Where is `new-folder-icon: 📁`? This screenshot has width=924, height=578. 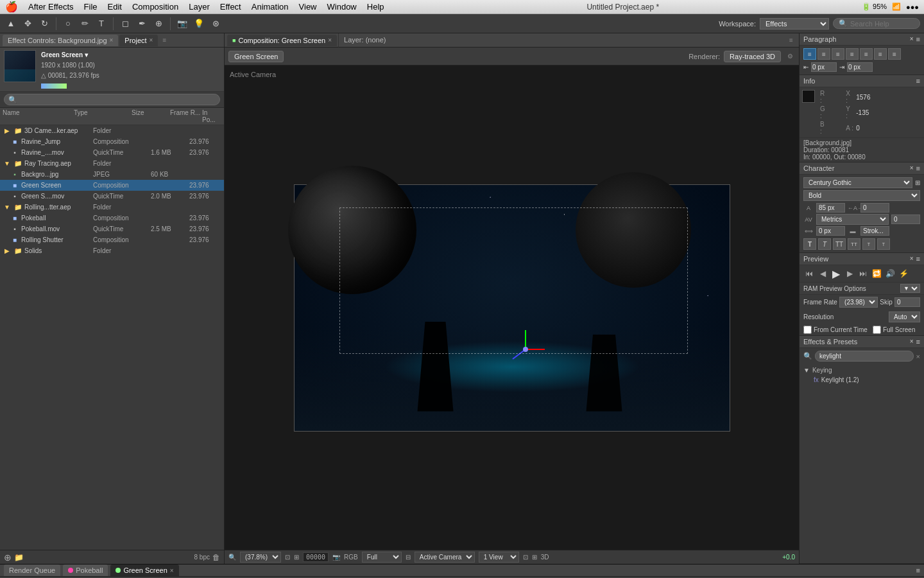
new-folder-icon: 📁 is located at coordinates (19, 557).